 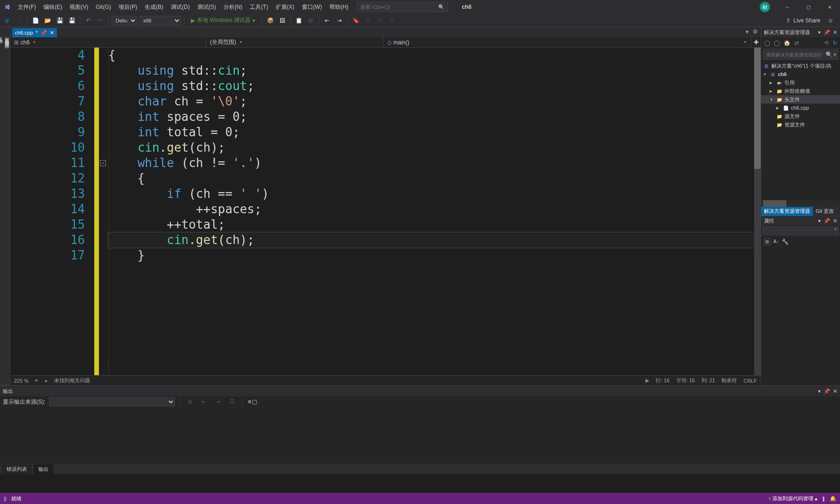 I want to click on fold-button: −, so click(x=103, y=163).